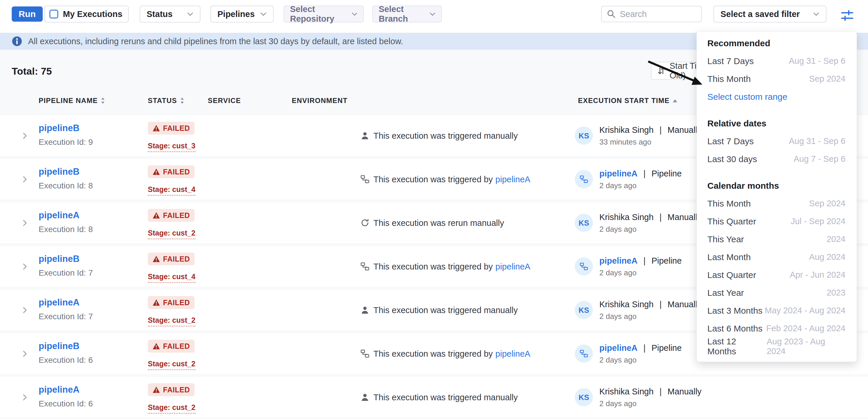  Describe the element at coordinates (776, 239) in the screenshot. I see `menu-item: This Year 2024` at that location.